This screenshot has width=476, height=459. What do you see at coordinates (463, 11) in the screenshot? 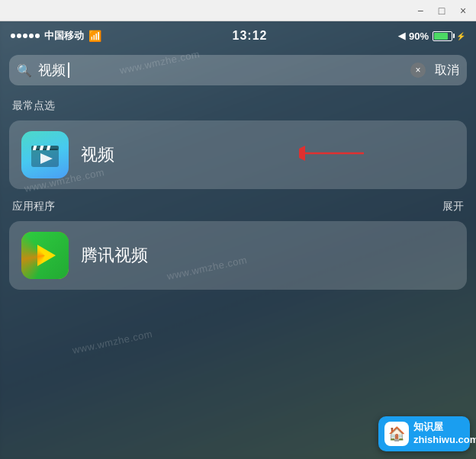
I see `close-button: ×` at bounding box center [463, 11].